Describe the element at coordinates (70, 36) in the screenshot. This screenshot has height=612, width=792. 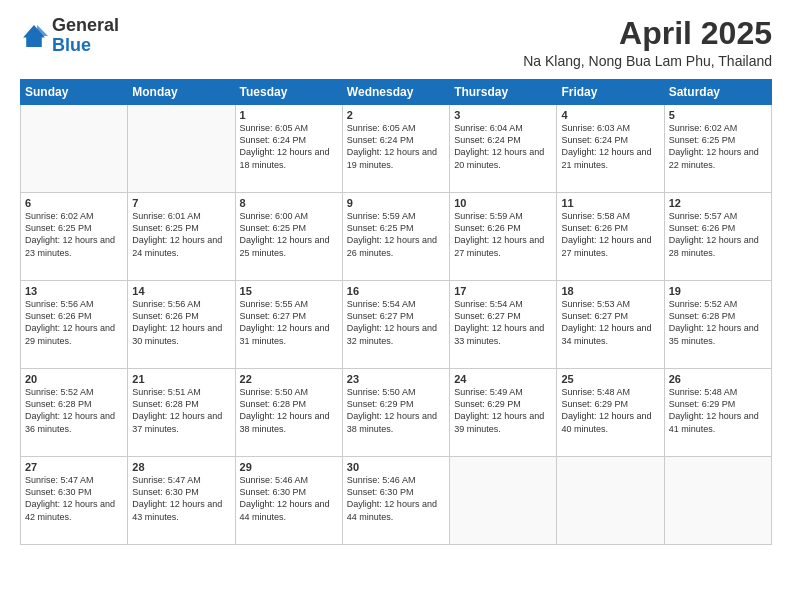
I see `logo: General Blue` at that location.